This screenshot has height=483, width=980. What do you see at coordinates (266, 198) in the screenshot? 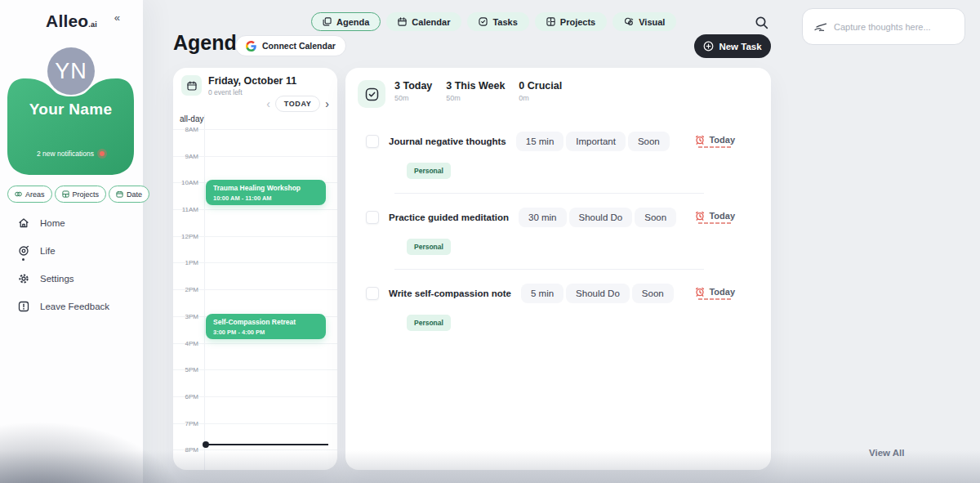
I see `event-time: 10:00 AM - 11:00 AM` at bounding box center [266, 198].